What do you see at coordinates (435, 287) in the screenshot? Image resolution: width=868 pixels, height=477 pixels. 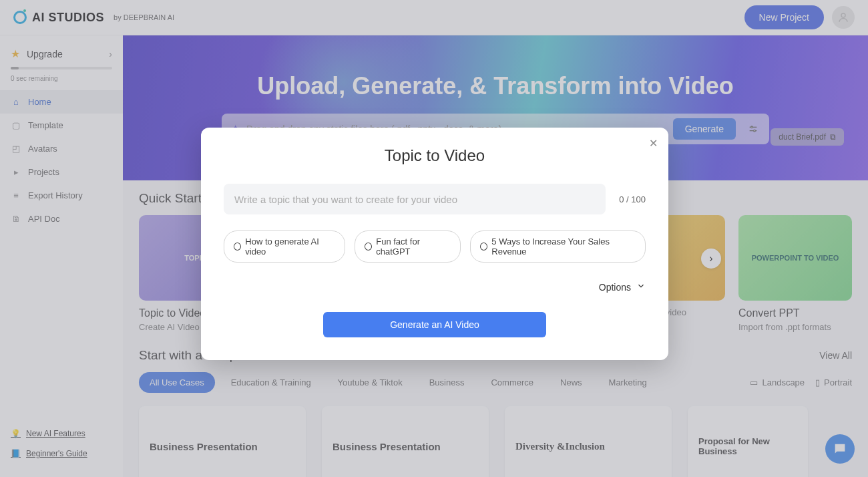 I see `options-toggle: Options` at bounding box center [435, 287].